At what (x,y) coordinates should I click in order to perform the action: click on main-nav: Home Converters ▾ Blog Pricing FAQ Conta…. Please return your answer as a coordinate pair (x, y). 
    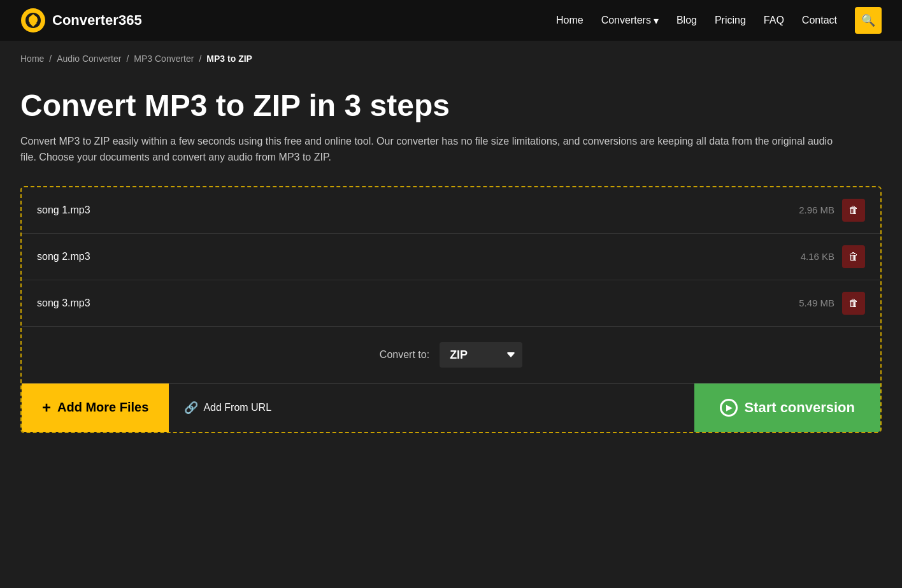
    Looking at the image, I should click on (719, 20).